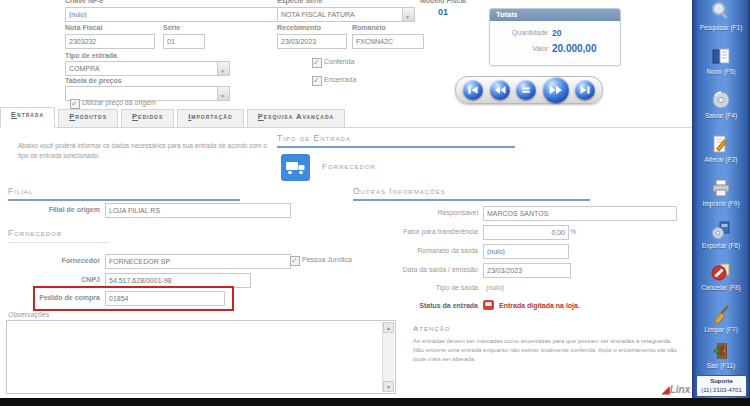 Image resolution: width=750 pixels, height=406 pixels. I want to click on chave-nfe-input, so click(189, 14).